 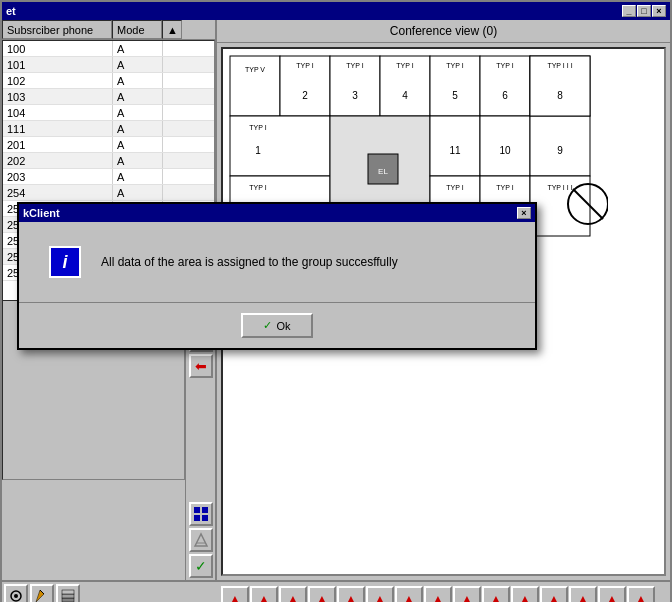 What do you see at coordinates (277, 262) in the screenshot?
I see `dialog-body: i All data of the area is assigned to th…` at bounding box center [277, 262].